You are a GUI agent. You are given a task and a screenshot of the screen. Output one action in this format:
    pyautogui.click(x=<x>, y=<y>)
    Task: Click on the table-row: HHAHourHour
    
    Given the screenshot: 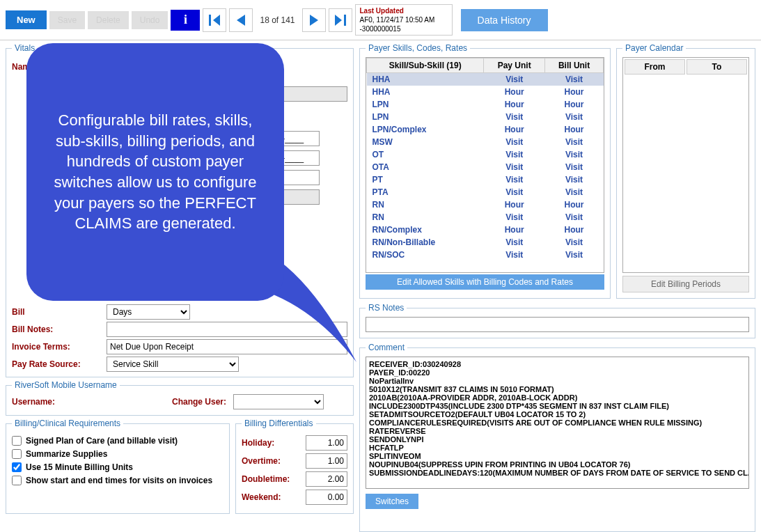 What is the action you would take?
    pyautogui.click(x=485, y=92)
    